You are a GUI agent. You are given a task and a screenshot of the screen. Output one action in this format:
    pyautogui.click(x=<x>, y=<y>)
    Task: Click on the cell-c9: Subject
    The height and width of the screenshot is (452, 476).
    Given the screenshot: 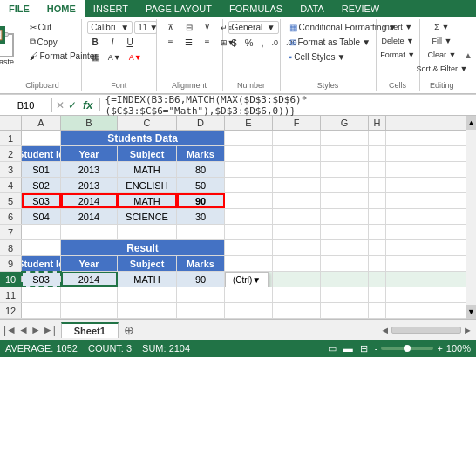 What is the action you would take?
    pyautogui.click(x=147, y=263)
    